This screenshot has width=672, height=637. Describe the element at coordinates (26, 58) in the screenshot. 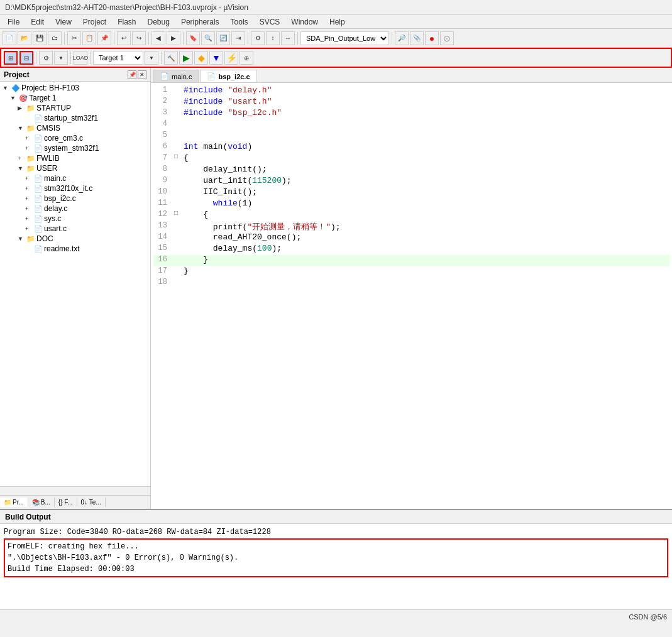

I see `iset-btn2: ⊟` at that location.